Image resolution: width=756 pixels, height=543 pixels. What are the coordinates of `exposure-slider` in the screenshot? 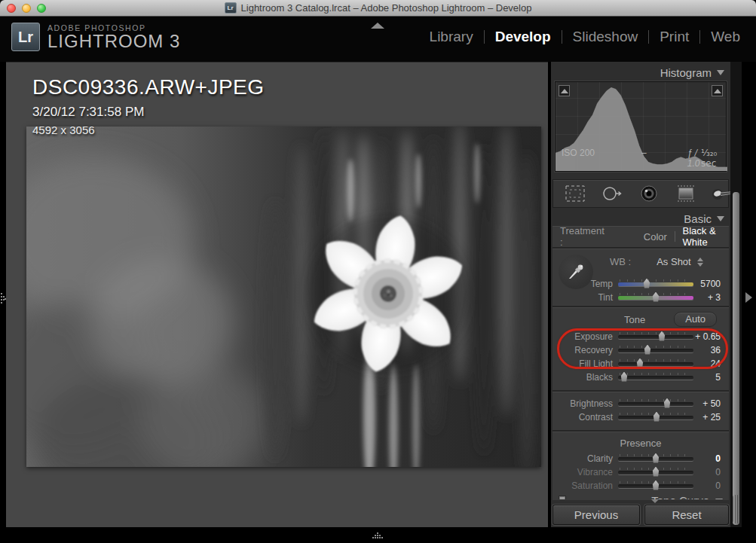 It's located at (656, 337).